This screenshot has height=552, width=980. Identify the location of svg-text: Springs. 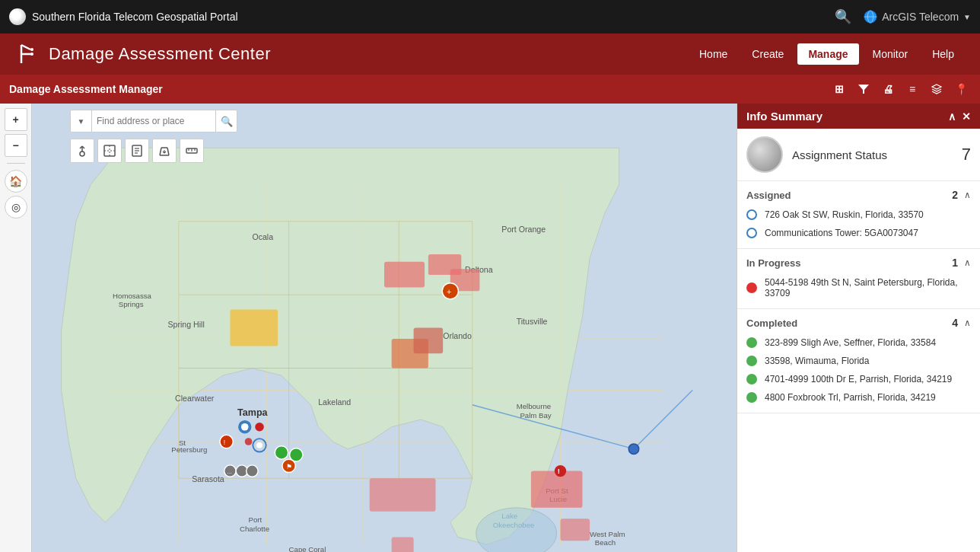
(131, 305).